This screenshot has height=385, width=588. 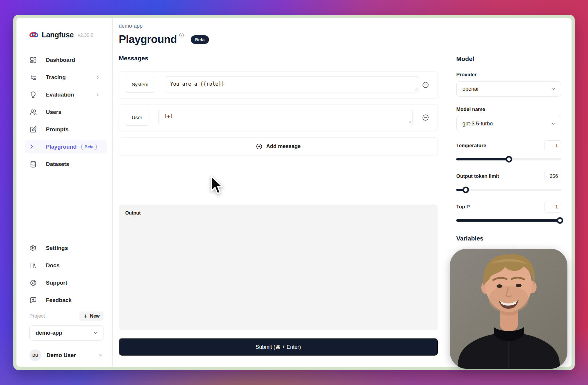 What do you see at coordinates (509, 176) in the screenshot?
I see `output-token-limit-row: Output token limit 256` at bounding box center [509, 176].